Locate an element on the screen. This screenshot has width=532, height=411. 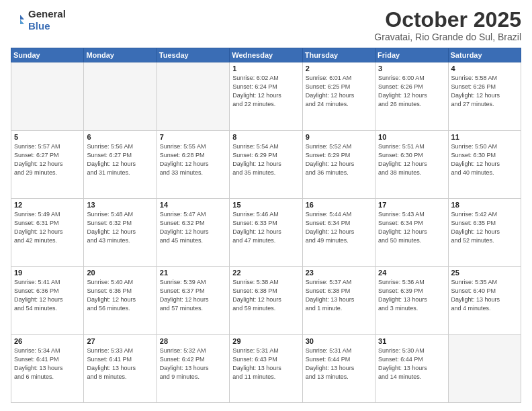
header-sunday: Sunday is located at coordinates (48, 55).